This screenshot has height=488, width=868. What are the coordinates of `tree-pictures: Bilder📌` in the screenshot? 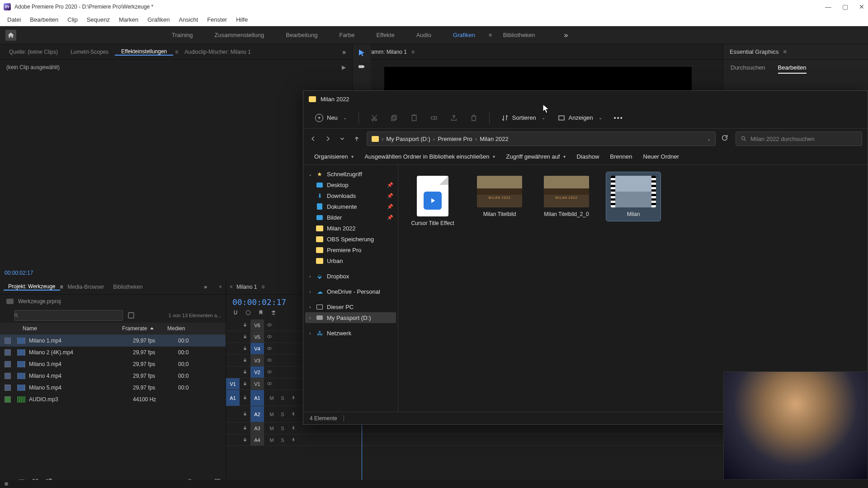 It's located at (351, 217).